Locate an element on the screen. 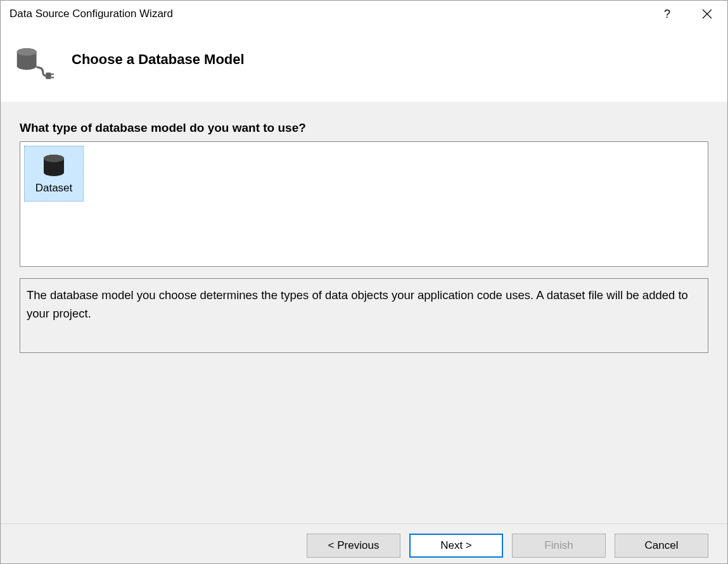 The image size is (728, 564). database-icon is located at coordinates (54, 165).